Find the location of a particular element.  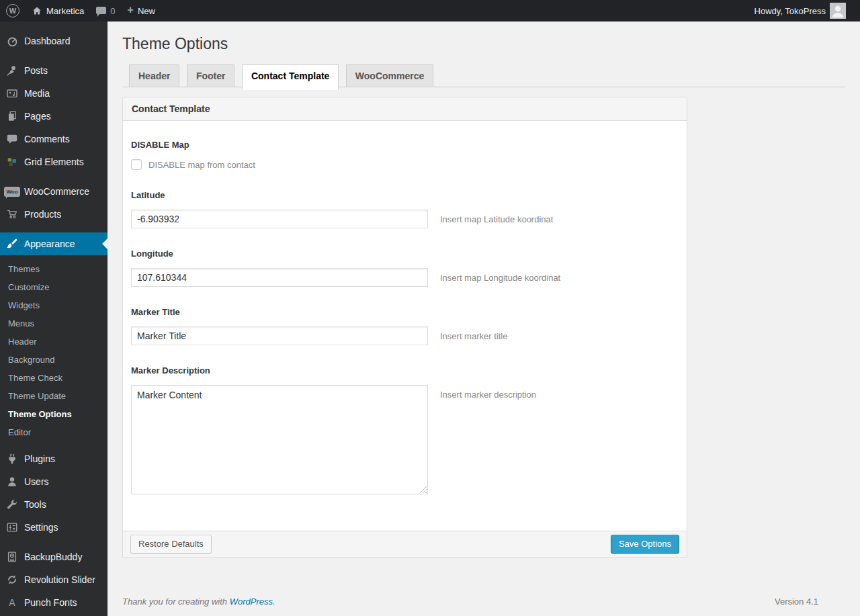

page-footer: Thank you for creating with WordPress. V… is located at coordinates (470, 602).